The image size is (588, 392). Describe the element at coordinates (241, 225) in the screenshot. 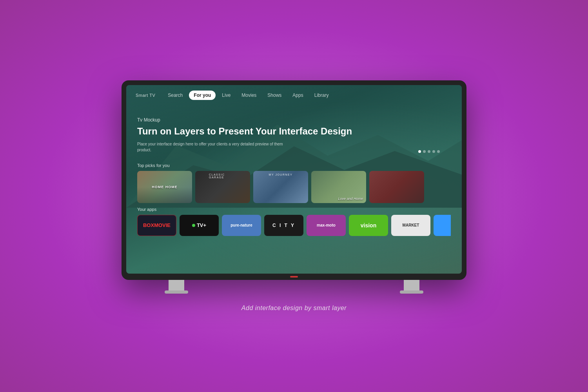

I see `app-purenature: pure-nature` at that location.